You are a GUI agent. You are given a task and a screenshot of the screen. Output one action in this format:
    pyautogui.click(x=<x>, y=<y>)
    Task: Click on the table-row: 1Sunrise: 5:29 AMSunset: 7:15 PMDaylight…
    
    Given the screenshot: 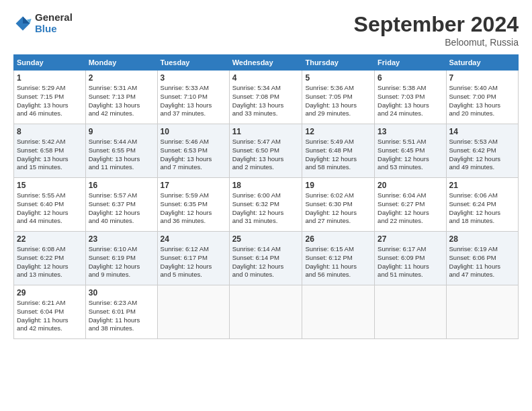 What is the action you would take?
    pyautogui.click(x=50, y=97)
    